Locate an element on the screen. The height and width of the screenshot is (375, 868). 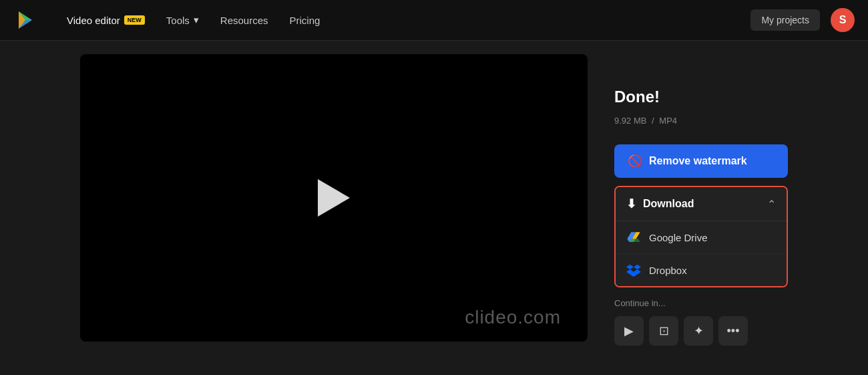
play-button is located at coordinates (334, 198).